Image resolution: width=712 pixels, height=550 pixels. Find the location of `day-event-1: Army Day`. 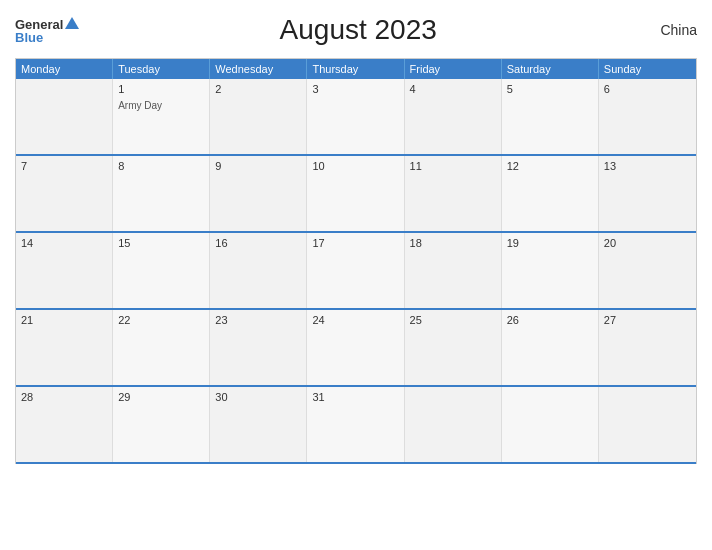

day-event-1: Army Day is located at coordinates (140, 106).